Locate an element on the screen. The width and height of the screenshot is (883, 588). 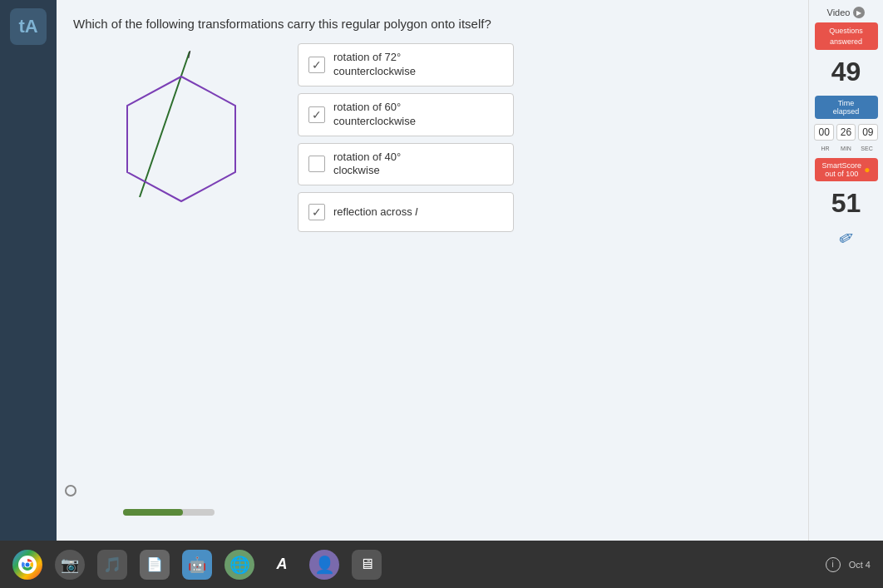
video-play-icon: ▶ is located at coordinates (859, 12).